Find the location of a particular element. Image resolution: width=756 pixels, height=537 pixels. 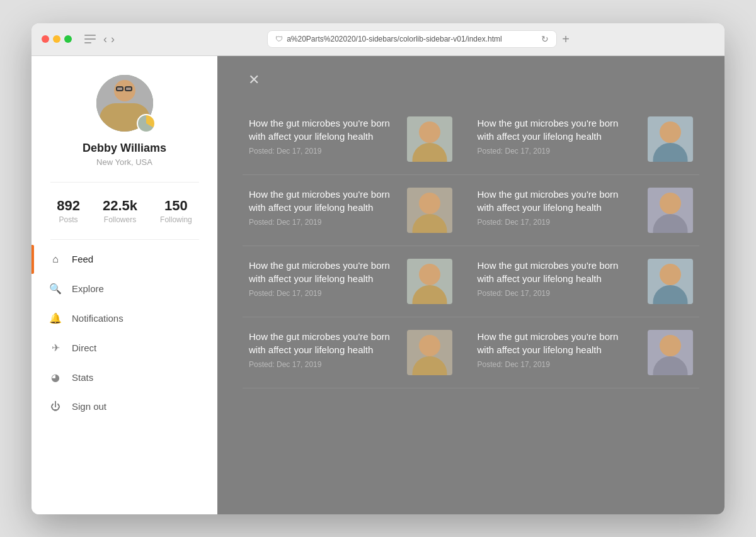

sidebar-item-explore-label: Explore is located at coordinates (88, 288).